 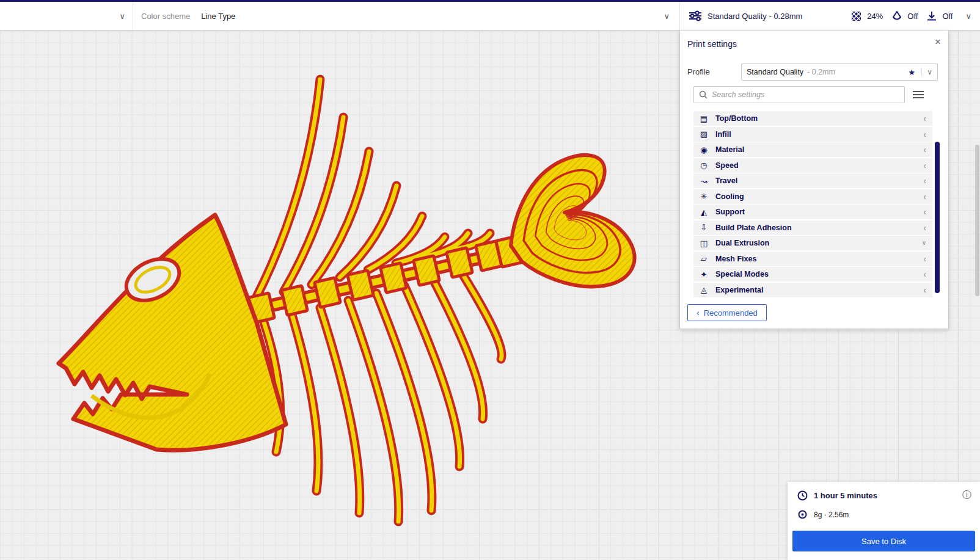 What do you see at coordinates (813, 205) in the screenshot?
I see `settings-category-list: ▤ Top/Bottom ‹ ▨ Infill ‹ ◉ Material ‹ ◷…` at bounding box center [813, 205].